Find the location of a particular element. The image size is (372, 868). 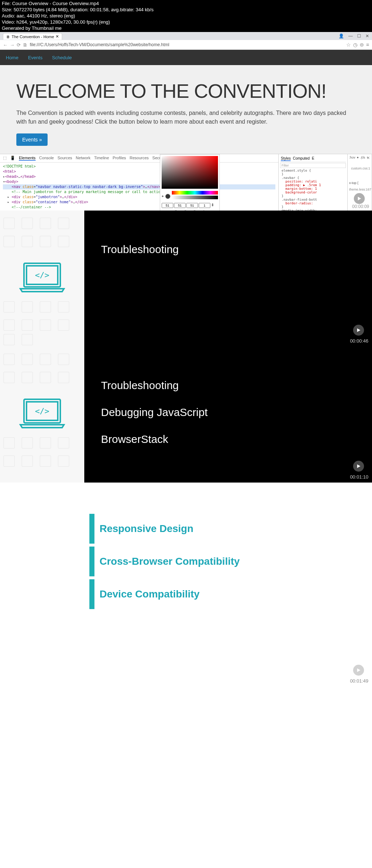

close-button: ✕ is located at coordinates (367, 36).